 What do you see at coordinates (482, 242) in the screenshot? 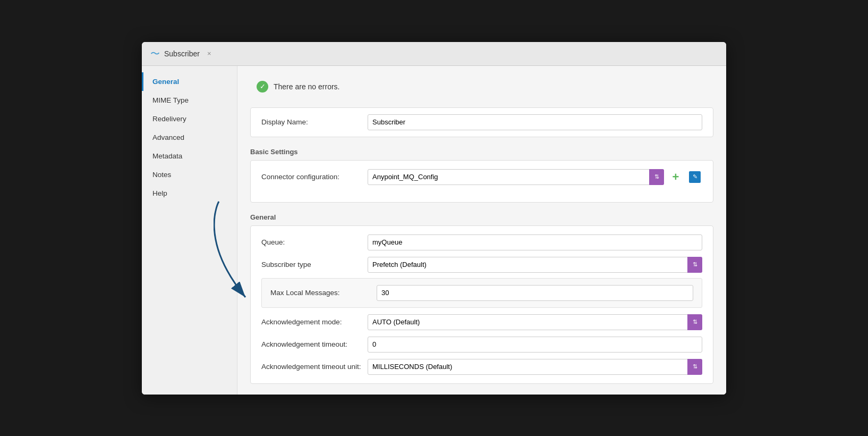
I see `queue-row: Queue:` at bounding box center [482, 242].